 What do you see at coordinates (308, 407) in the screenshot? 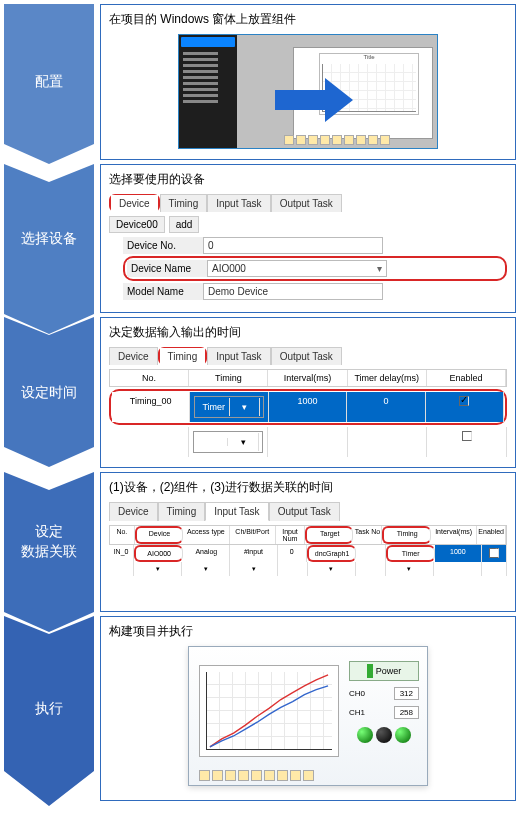
I see `timing-row-highlight: Timing_00 Timer▾ 1000 0` at bounding box center [308, 407].